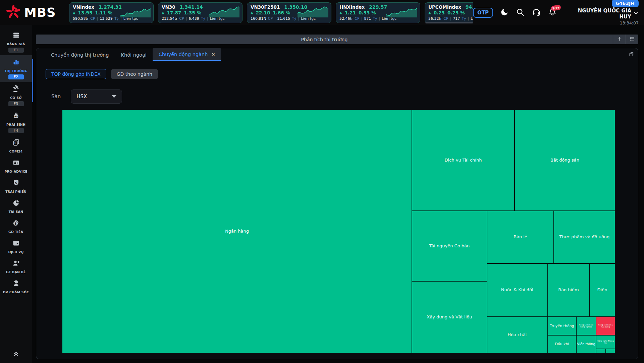  What do you see at coordinates (16, 50) in the screenshot?
I see `shortcut-badge: F1` at bounding box center [16, 50].